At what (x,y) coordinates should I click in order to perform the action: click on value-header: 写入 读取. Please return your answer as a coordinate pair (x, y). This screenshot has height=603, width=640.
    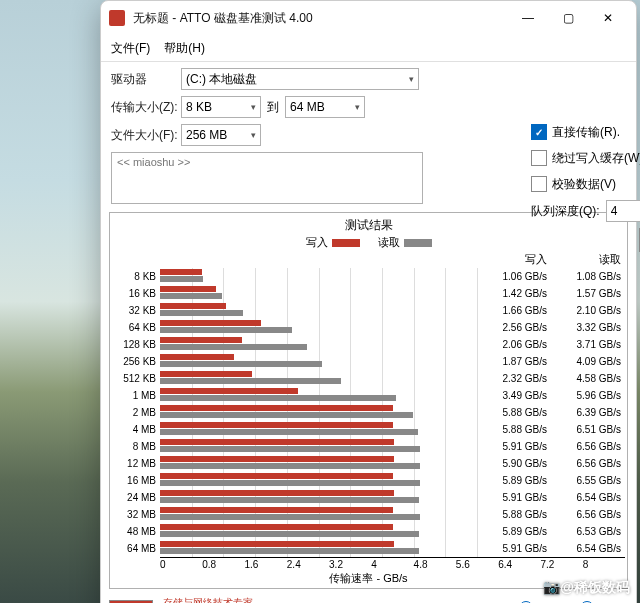
    Looking at the image, I should click on (368, 260).